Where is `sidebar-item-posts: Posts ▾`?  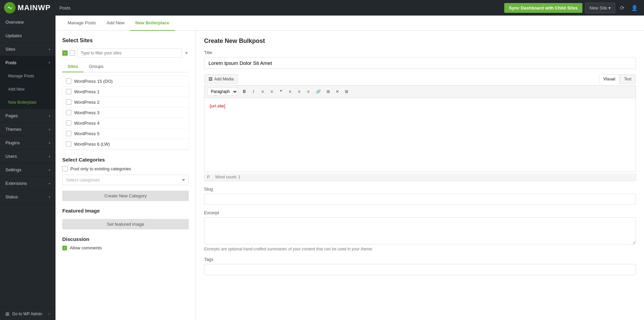 sidebar-item-posts: Posts ▾ is located at coordinates (28, 63).